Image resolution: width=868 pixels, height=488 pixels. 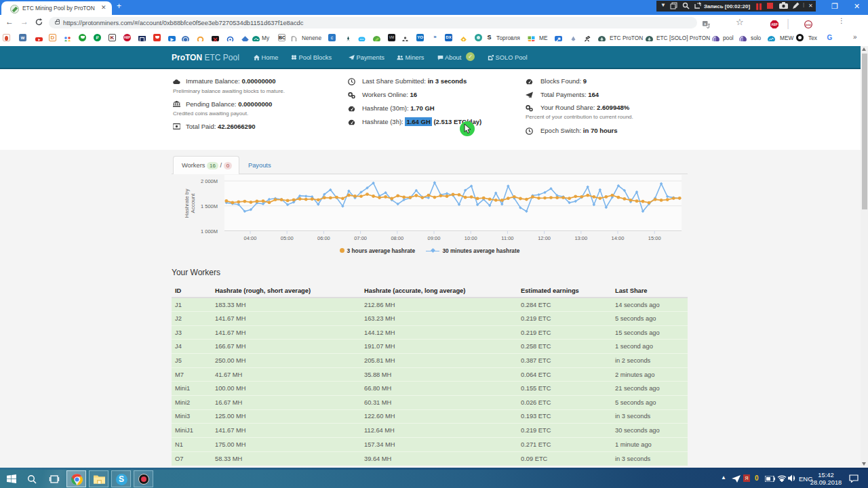 What do you see at coordinates (251, 239) in the screenshot?
I see `svg-text: 04:00` at bounding box center [251, 239].